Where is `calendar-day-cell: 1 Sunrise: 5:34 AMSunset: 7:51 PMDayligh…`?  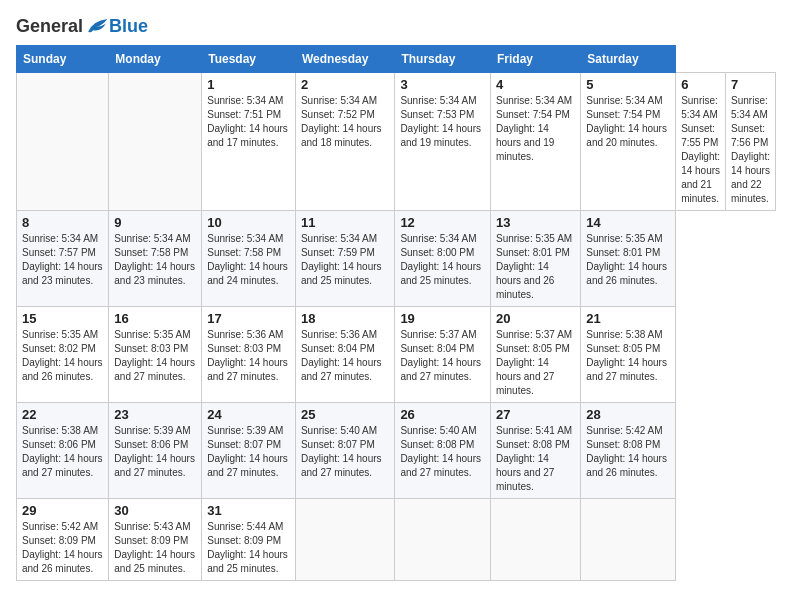 calendar-day-cell: 1 Sunrise: 5:34 AMSunset: 7:51 PMDayligh… is located at coordinates (249, 142).